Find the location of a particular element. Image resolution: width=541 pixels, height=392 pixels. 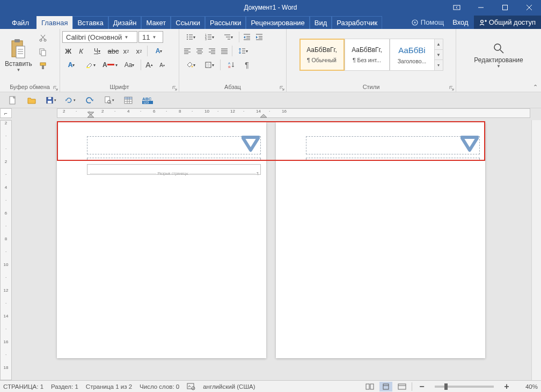

subscript-button: x2 is located at coordinates (126, 51).